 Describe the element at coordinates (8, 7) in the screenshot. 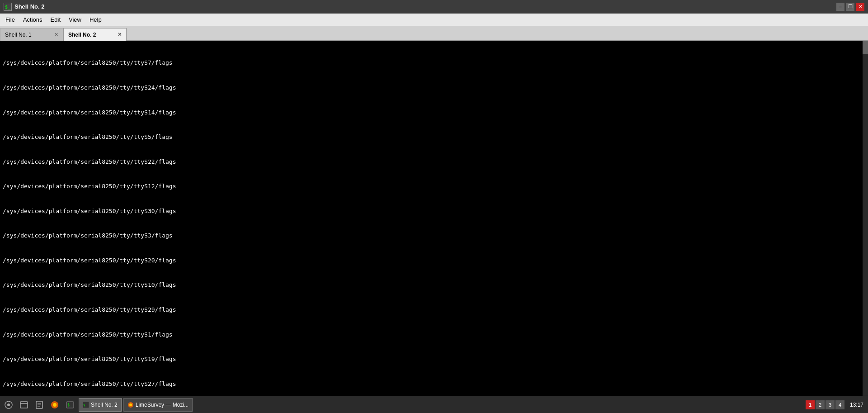

I see `terminal-app-icon: $_` at that location.